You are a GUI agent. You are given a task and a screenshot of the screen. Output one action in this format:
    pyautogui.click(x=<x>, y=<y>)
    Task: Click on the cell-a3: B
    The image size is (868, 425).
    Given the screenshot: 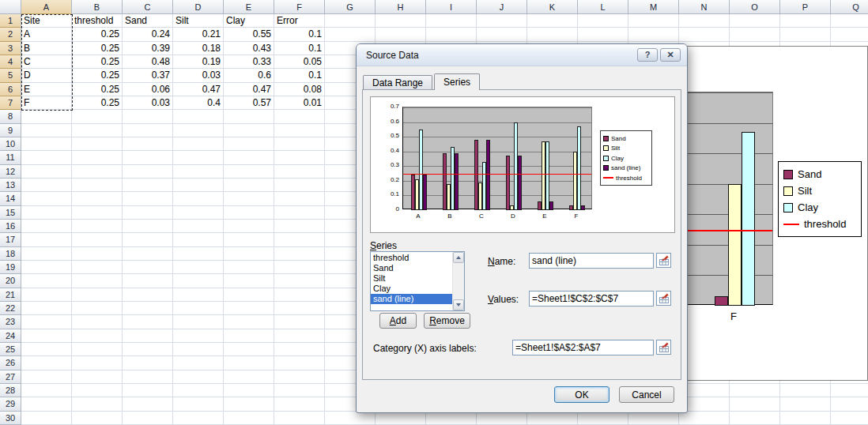 What is the action you would take?
    pyautogui.click(x=47, y=49)
    